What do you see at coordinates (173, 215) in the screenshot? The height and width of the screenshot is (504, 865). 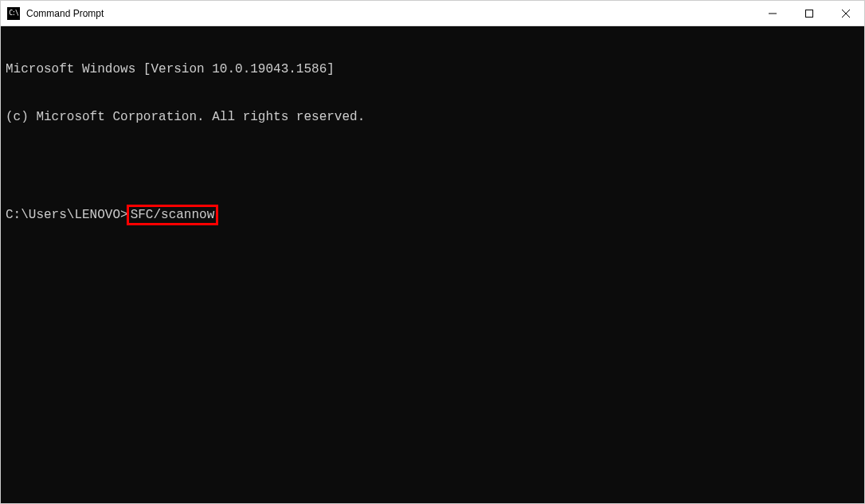 I see `command-highlight: SFC/scannow` at bounding box center [173, 215].